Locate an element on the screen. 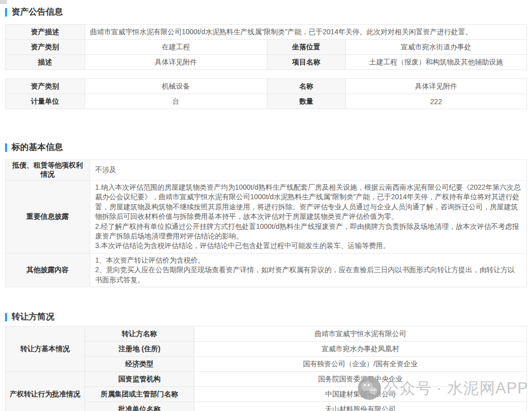 This screenshot has width=532, height=411. other-disclosure-label: 其他披露内容 is located at coordinates (48, 270).